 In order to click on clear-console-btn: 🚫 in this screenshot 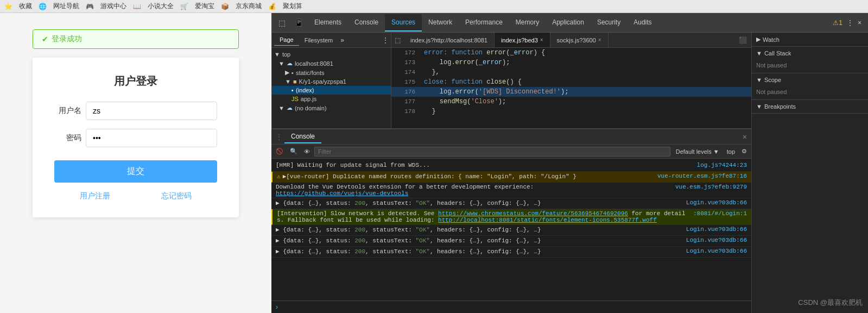, I will do `click(280, 151)`.